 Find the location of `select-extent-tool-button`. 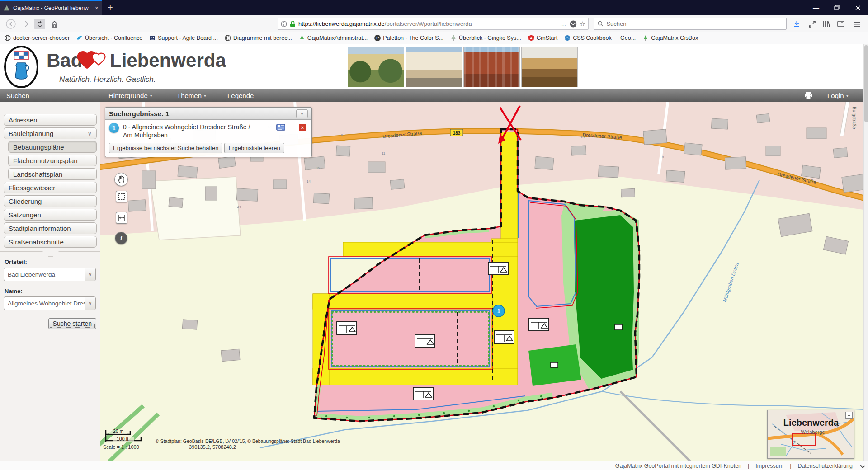

select-extent-tool-button is located at coordinates (122, 197).